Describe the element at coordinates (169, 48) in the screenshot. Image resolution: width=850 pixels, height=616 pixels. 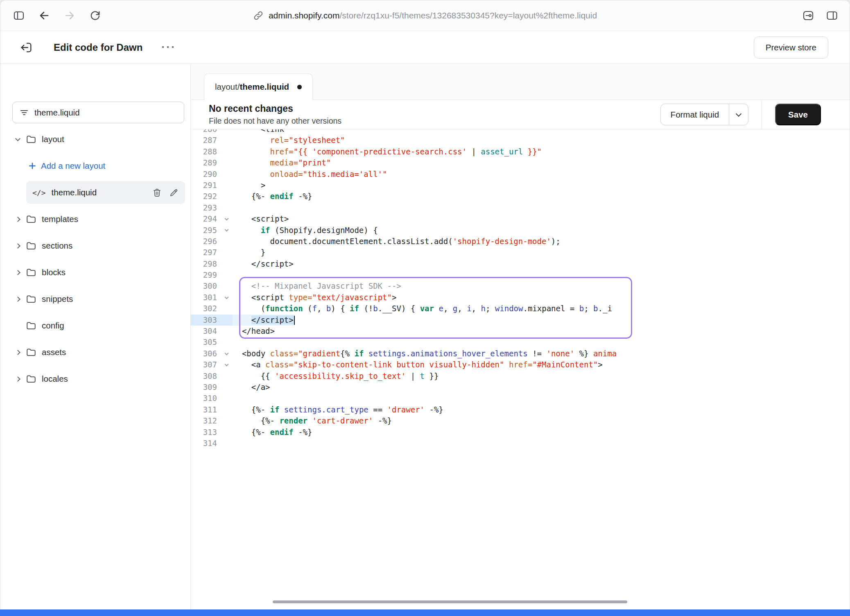
I see `more-actions-button: ···` at that location.